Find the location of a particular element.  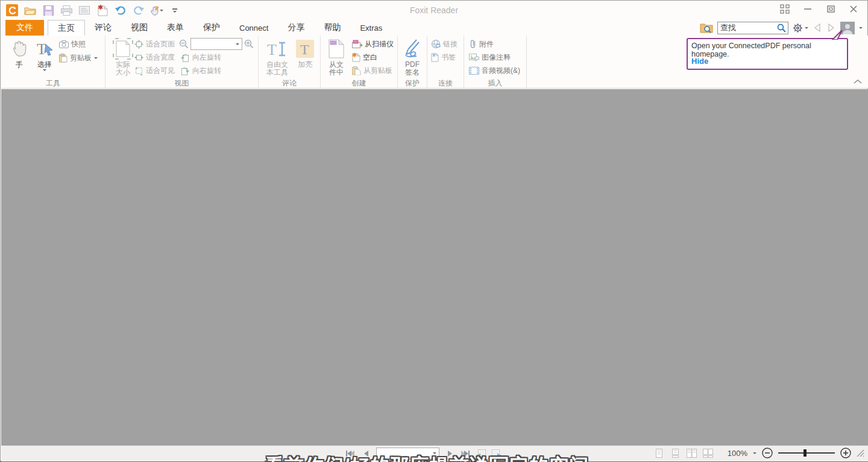

clipboard-dropdown-caret is located at coordinates (96, 58).